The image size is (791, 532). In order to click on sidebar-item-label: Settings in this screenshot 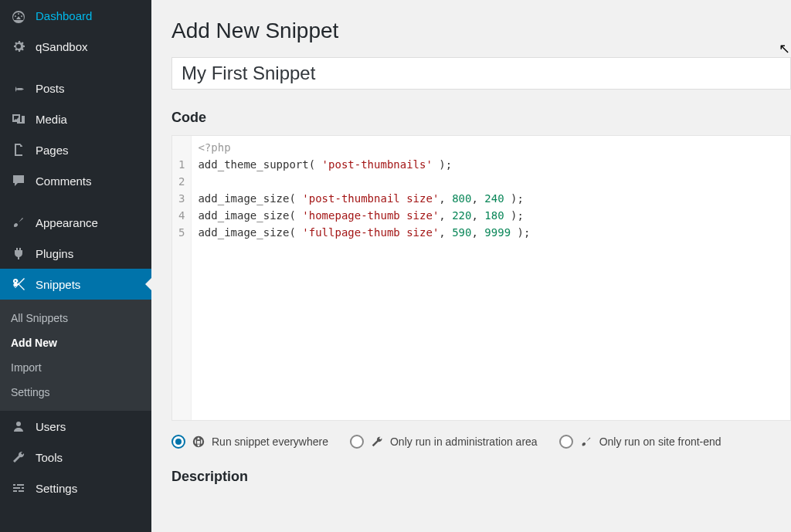, I will do `click(56, 488)`.